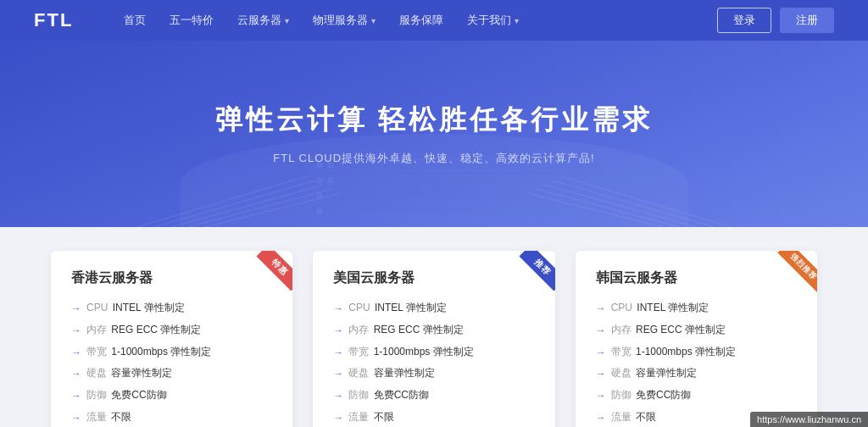 The width and height of the screenshot is (868, 427). I want to click on feature-ddos-hk: → 防御 免费CC防御, so click(171, 396).